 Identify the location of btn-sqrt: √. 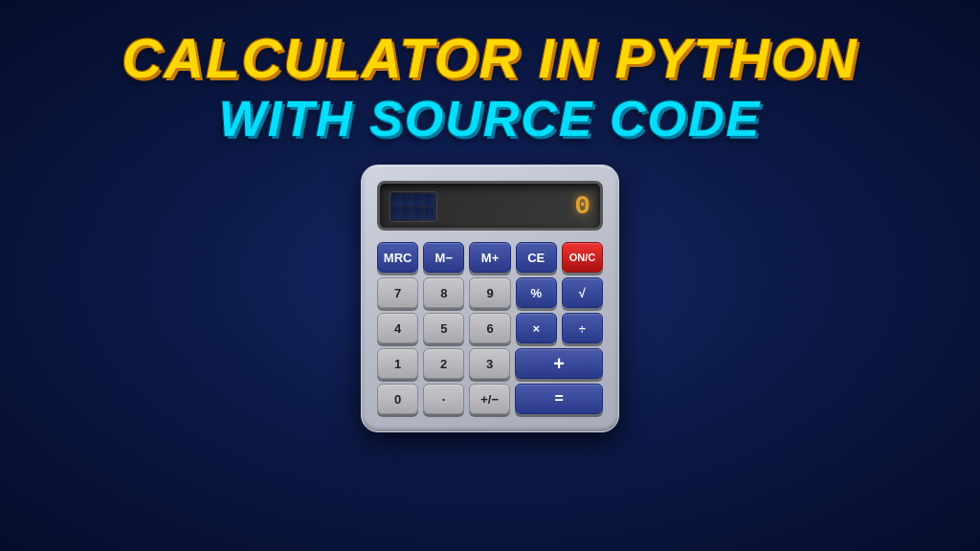
(582, 293).